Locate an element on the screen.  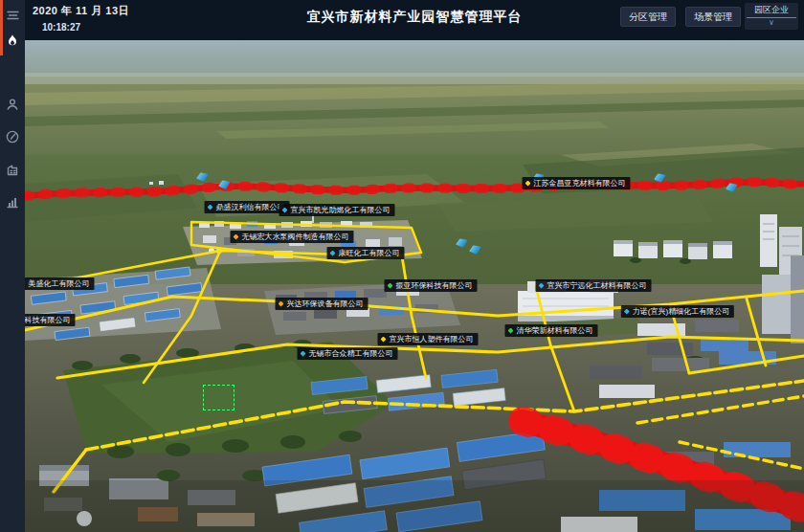
menu-icon is located at coordinates (12, 15).